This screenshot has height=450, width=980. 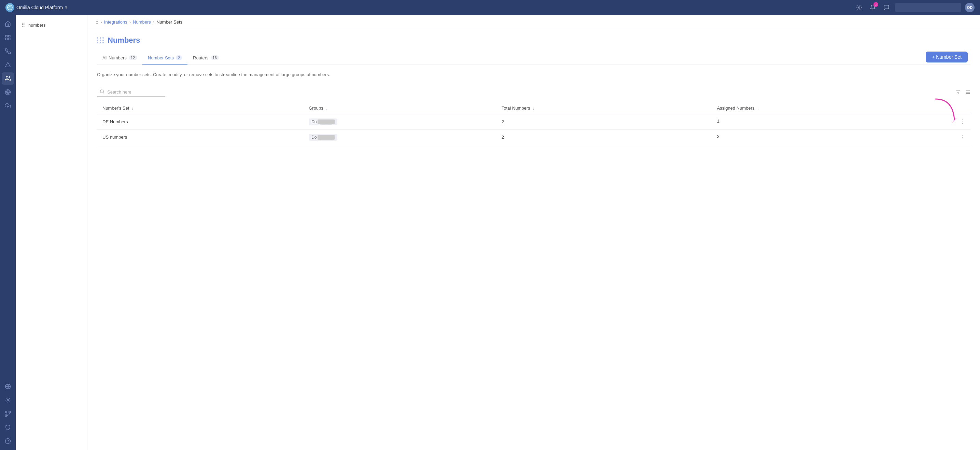 What do you see at coordinates (970, 8) in the screenshot?
I see `user-avatar: OD` at bounding box center [970, 8].